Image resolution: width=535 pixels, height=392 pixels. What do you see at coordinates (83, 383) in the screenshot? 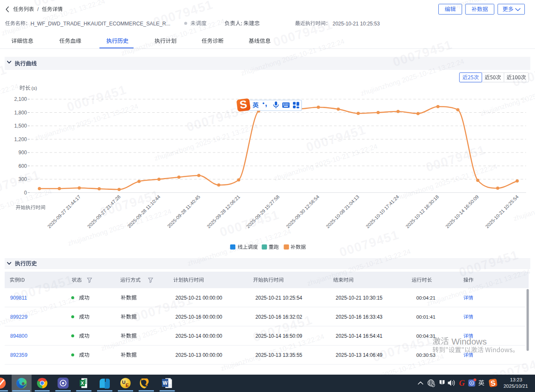
I see `svg-text: X` at bounding box center [83, 383].